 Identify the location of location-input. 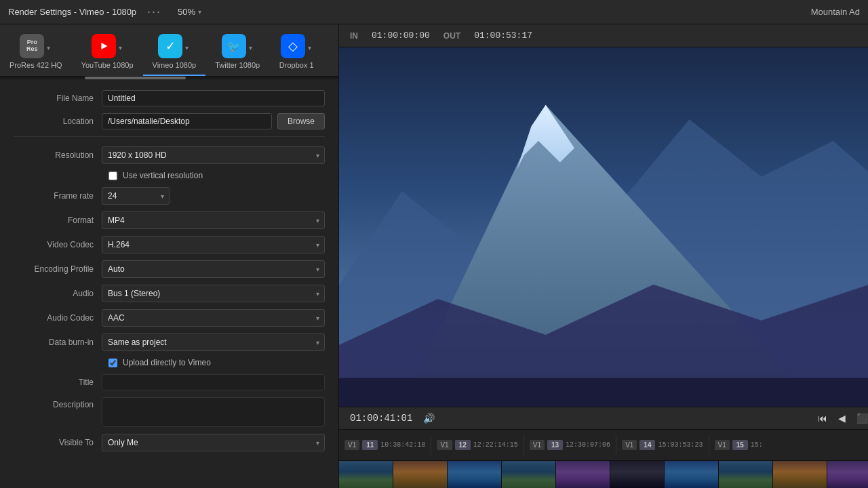
(187, 121).